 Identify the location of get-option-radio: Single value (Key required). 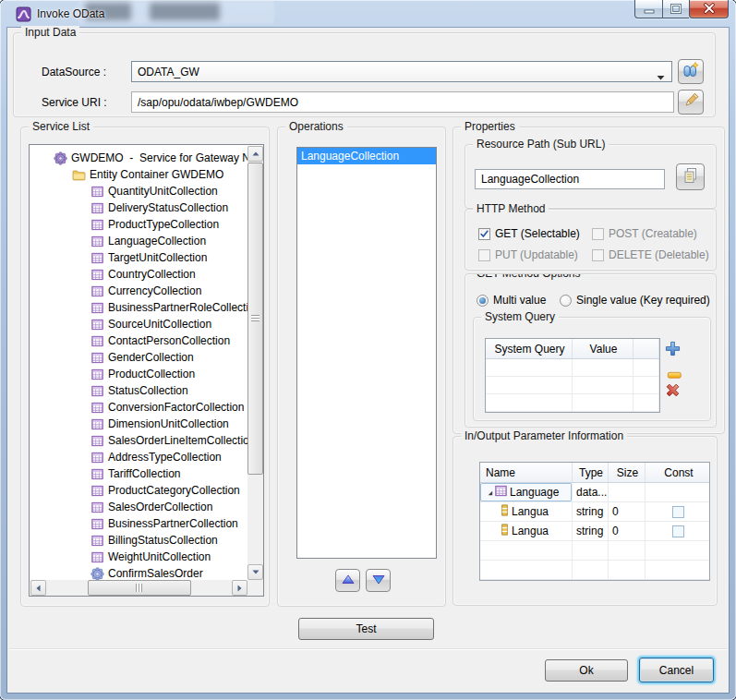
(635, 300).